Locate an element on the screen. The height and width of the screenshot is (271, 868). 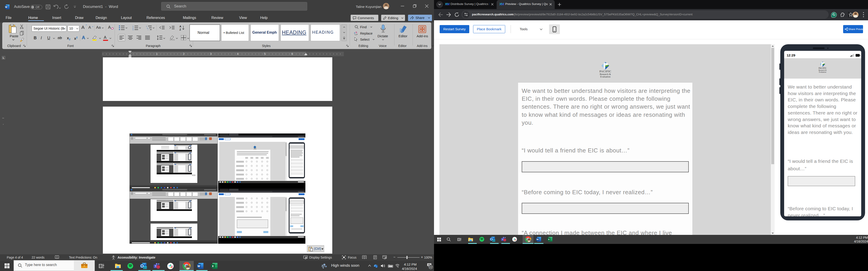
svg-text: b is located at coordinates (356, 32).